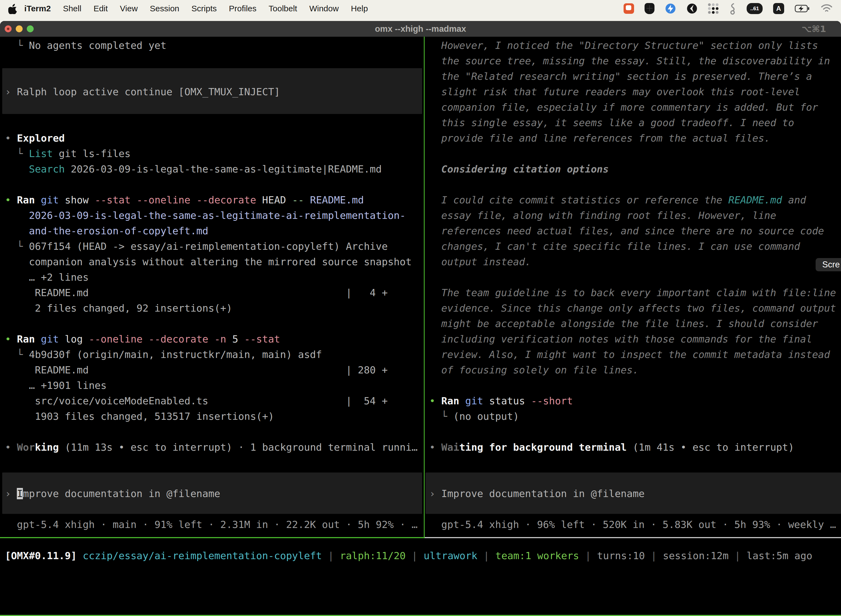 The height and width of the screenshot is (616, 841). I want to click on pane-divider, so click(424, 287).